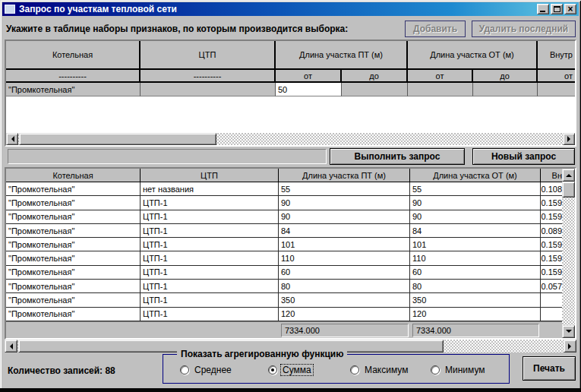 The image size is (581, 392). I want to click on titlebar: Запрос по участкам тепловой сети ×, so click(290, 9).